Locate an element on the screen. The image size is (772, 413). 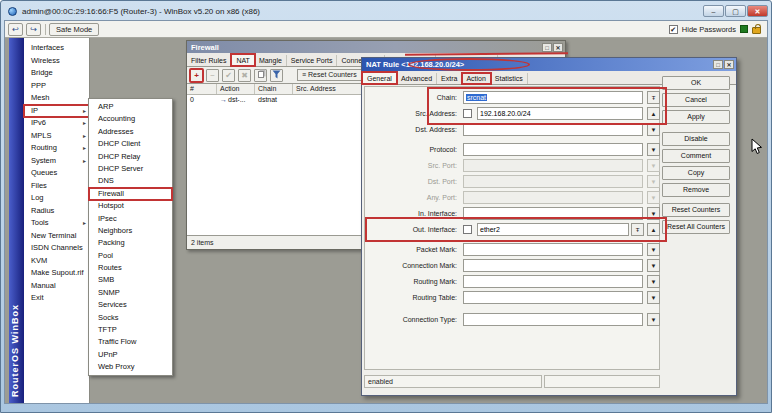
dst-address-input is located at coordinates (553, 130).